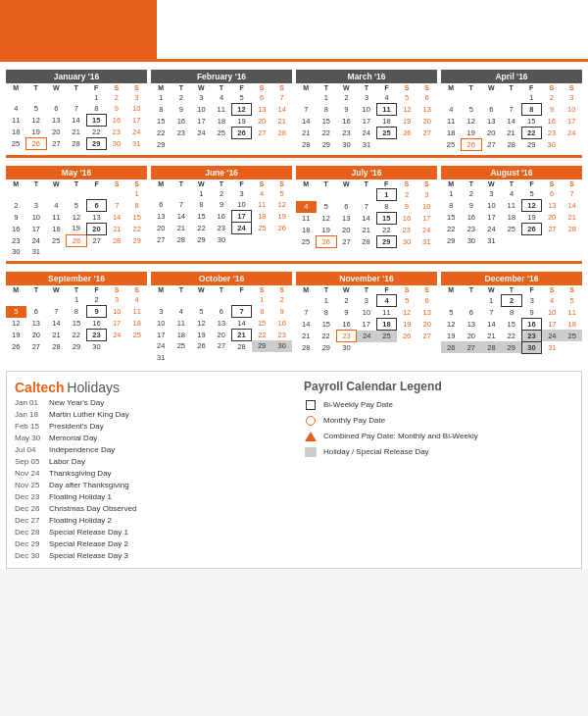 This screenshot has height=716, width=588. What do you see at coordinates (512, 77) in the screenshot?
I see `month-header: April '16` at bounding box center [512, 77].